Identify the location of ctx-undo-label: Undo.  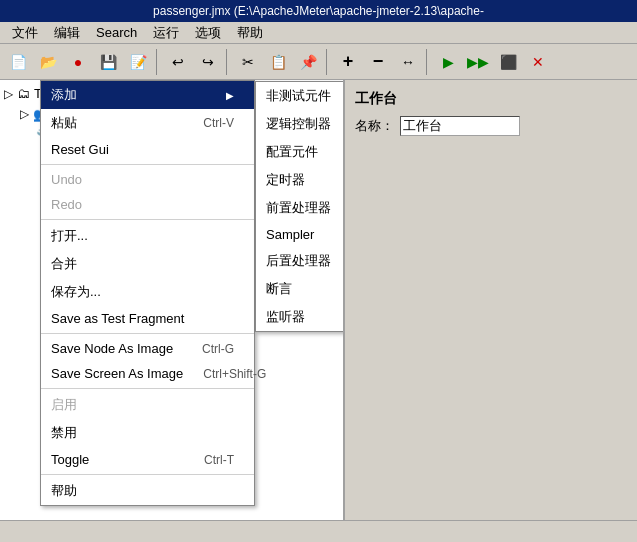
(66, 180).